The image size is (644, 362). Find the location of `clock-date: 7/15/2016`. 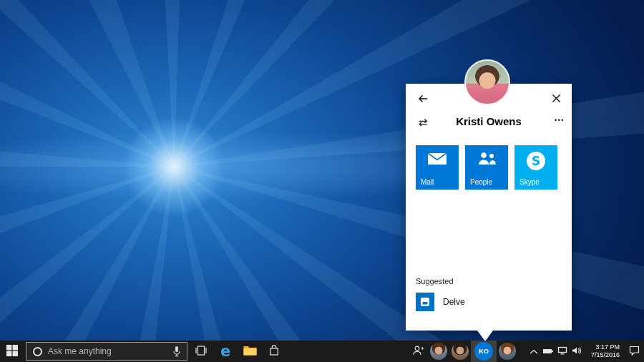

clock-date: 7/15/2016 is located at coordinates (605, 355).